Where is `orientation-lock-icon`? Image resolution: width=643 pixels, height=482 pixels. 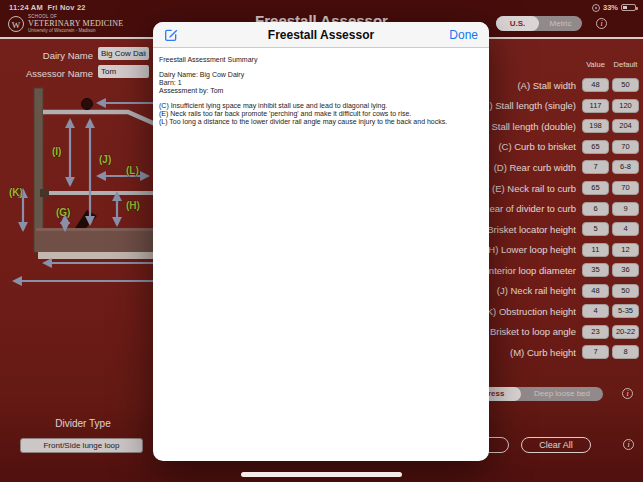
orientation-lock-icon is located at coordinates (596, 8).